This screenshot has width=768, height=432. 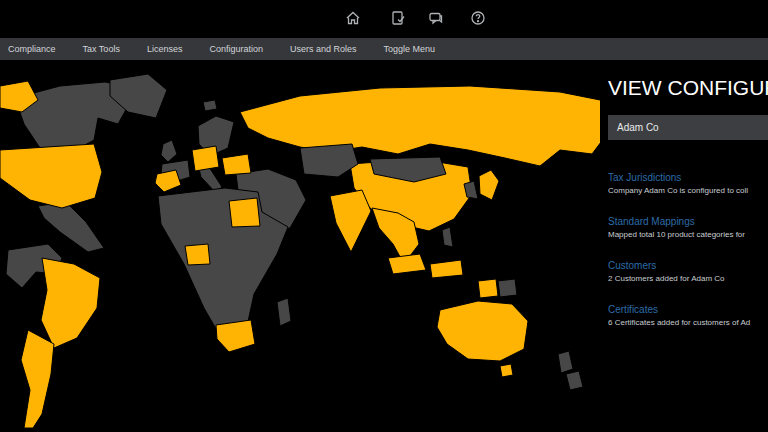 I want to click on region-nigeria, so click(x=198, y=254).